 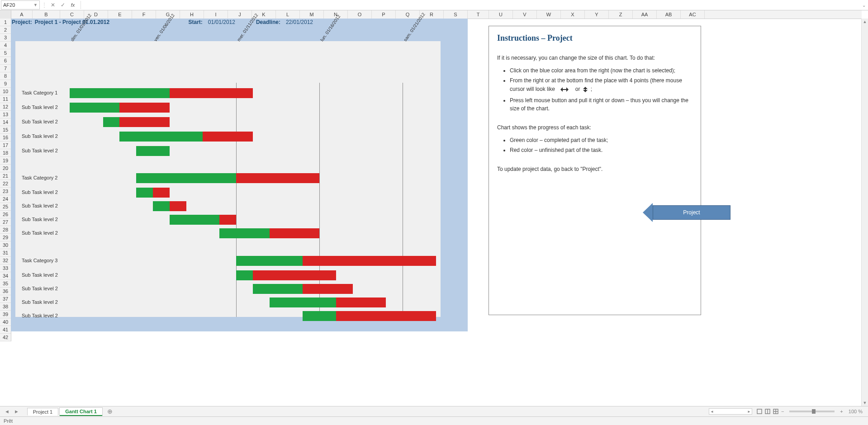 What do you see at coordinates (5, 14) in the screenshot?
I see `select-all-corner` at bounding box center [5, 14].